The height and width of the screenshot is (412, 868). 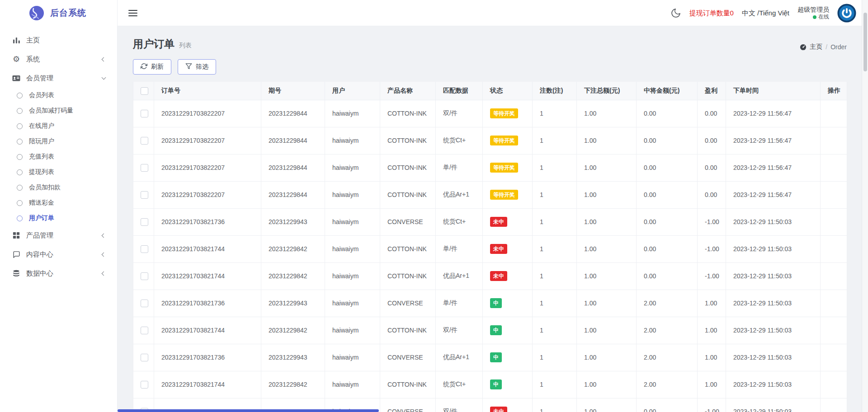 I want to click on table-cell: 202312291703821736, so click(x=208, y=222).